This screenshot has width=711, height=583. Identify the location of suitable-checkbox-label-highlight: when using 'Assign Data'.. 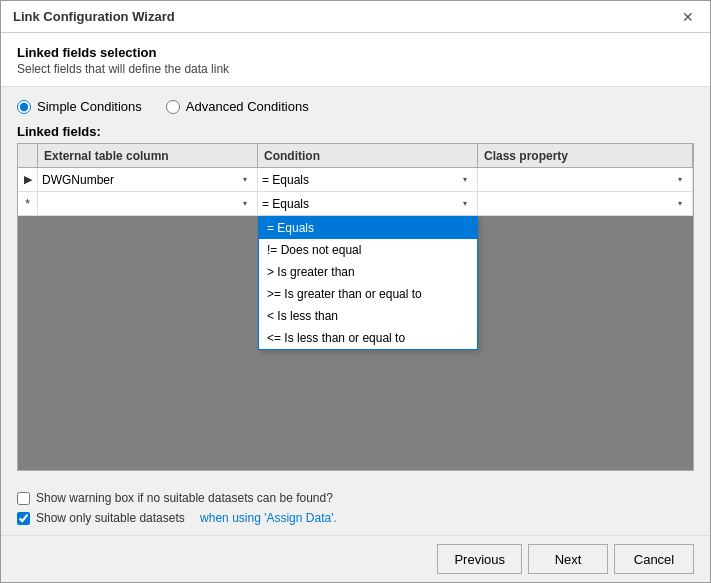
(268, 518).